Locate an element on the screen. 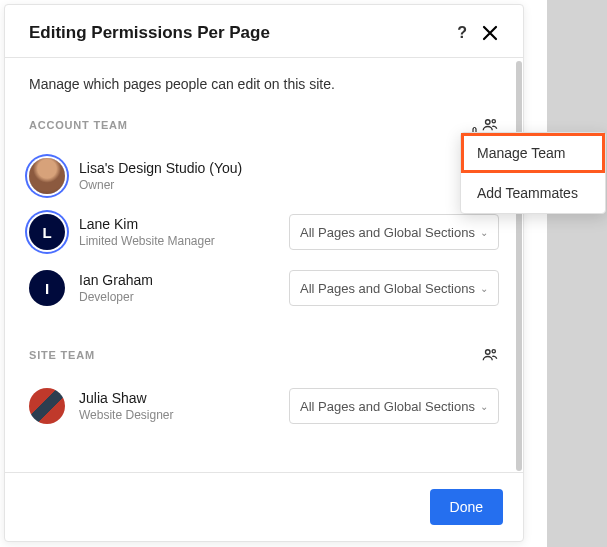  scroll-thumb is located at coordinates (519, 266).